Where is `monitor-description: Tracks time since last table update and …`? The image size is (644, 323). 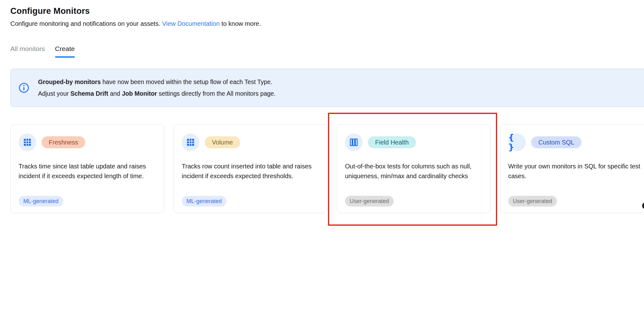
monitor-description: Tracks time since last table update and … is located at coordinates (87, 171).